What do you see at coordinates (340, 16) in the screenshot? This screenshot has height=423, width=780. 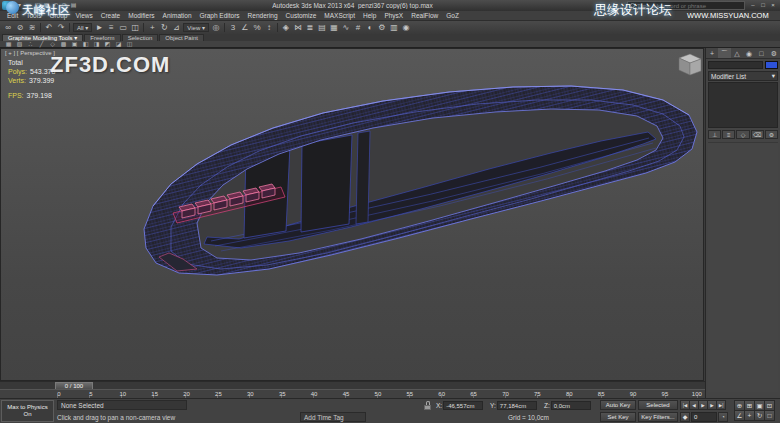 I see `menu-maxscript: MAXScript` at bounding box center [340, 16].